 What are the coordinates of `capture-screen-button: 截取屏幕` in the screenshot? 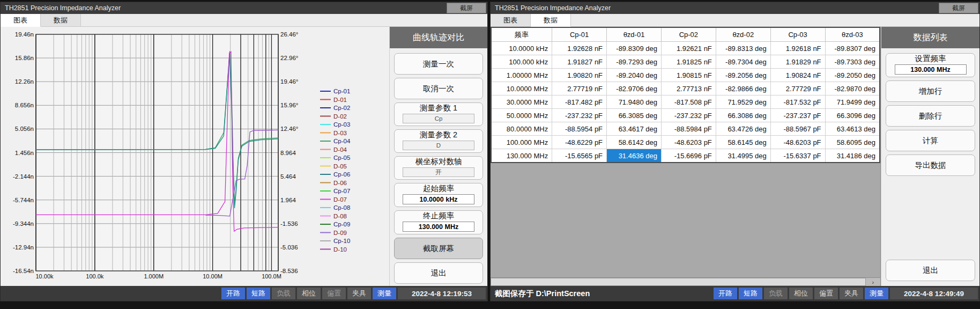 It's located at (439, 248).